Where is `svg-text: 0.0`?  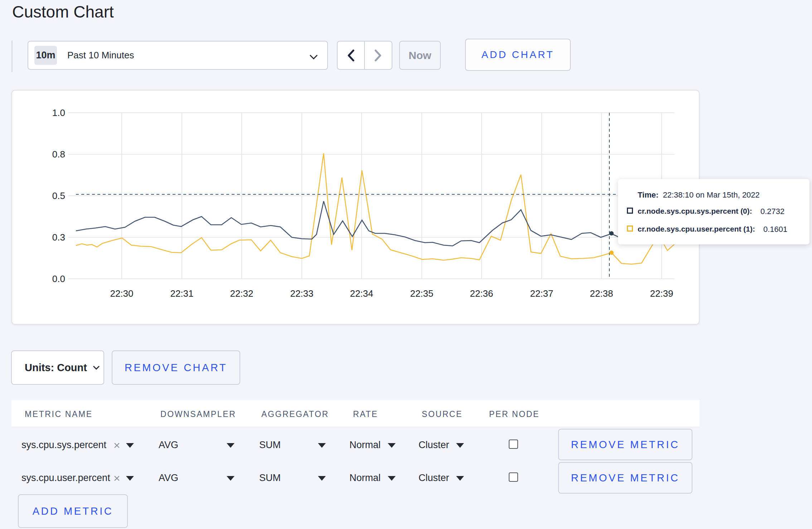
svg-text: 0.0 is located at coordinates (59, 279).